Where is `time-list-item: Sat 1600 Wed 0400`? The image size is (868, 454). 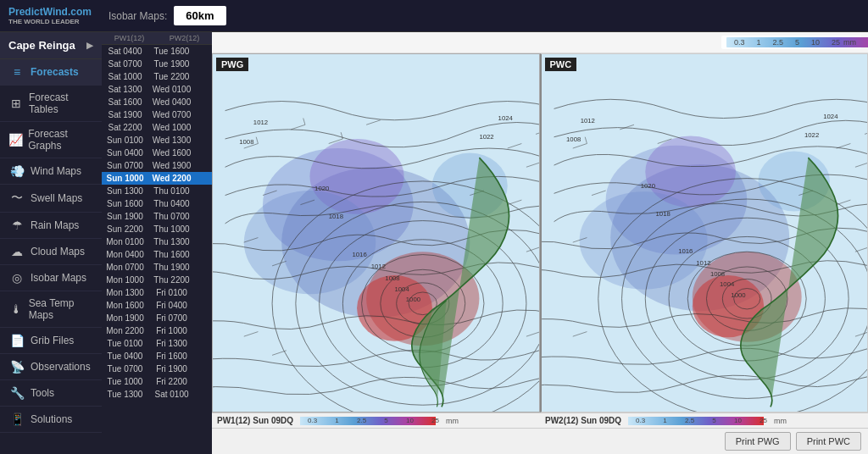 time-list-item: Sat 1600 Wed 0400 is located at coordinates (157, 102).